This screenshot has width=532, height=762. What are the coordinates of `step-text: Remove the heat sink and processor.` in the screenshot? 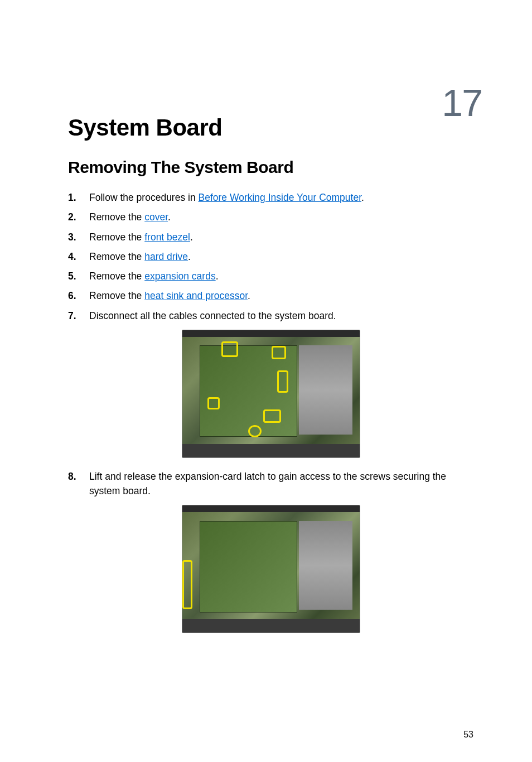 It's located at (281, 296).